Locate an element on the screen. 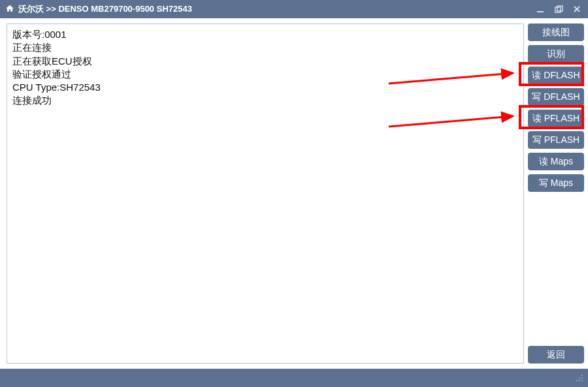  log-line: 正在获取ECU授权 is located at coordinates (265, 61).